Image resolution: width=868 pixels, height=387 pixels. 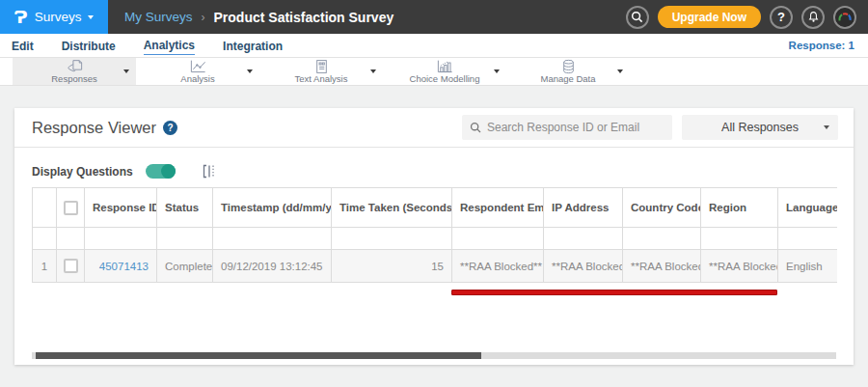 I want to click on search-response-input, so click(x=576, y=127).